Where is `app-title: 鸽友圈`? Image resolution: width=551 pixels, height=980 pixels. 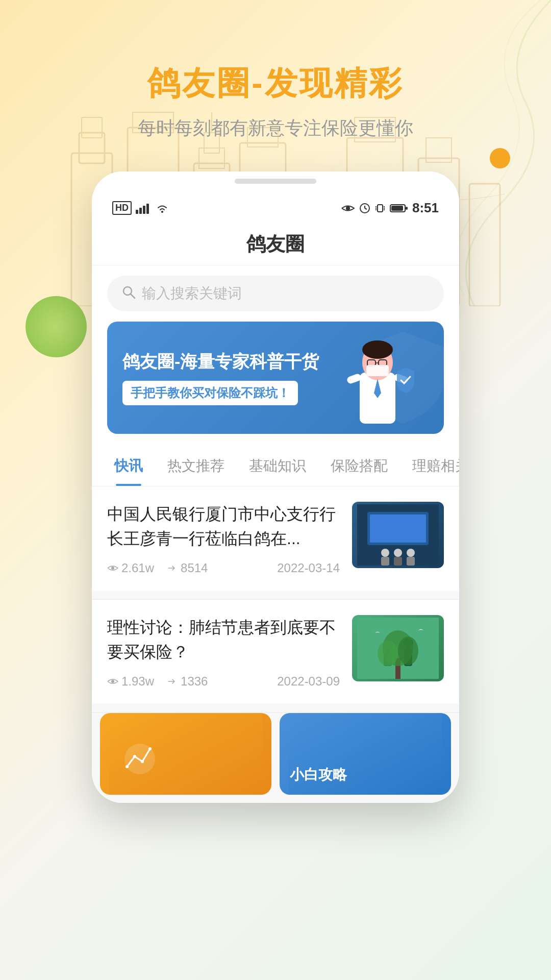 app-title: 鸽友圈 is located at coordinates (276, 243).